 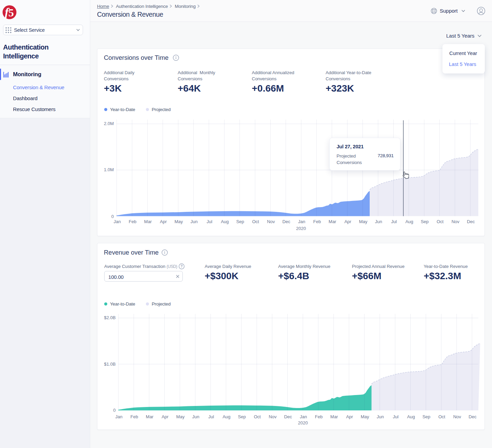 What do you see at coordinates (109, 169) in the screenshot?
I see `svg-text: 1.0M` at bounding box center [109, 169].